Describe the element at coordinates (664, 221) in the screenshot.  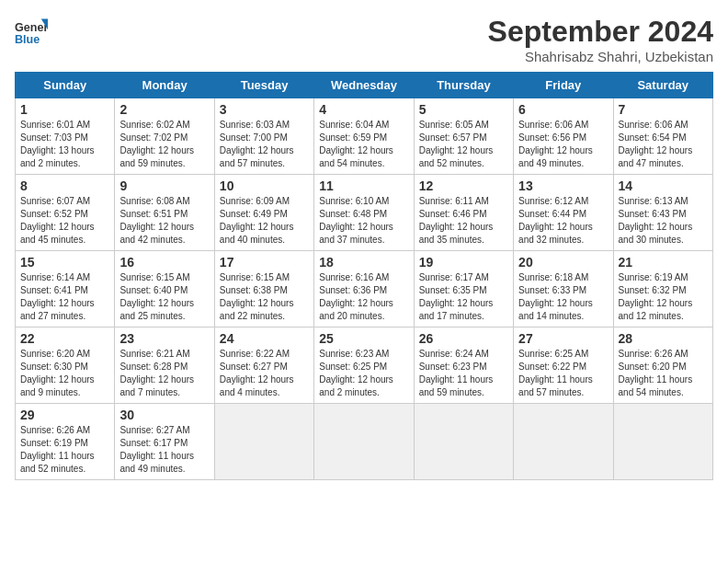
I see `day-info: Sunrise: 6:13 AM Sunset: 6:43 PM Dayligh…` at that location.